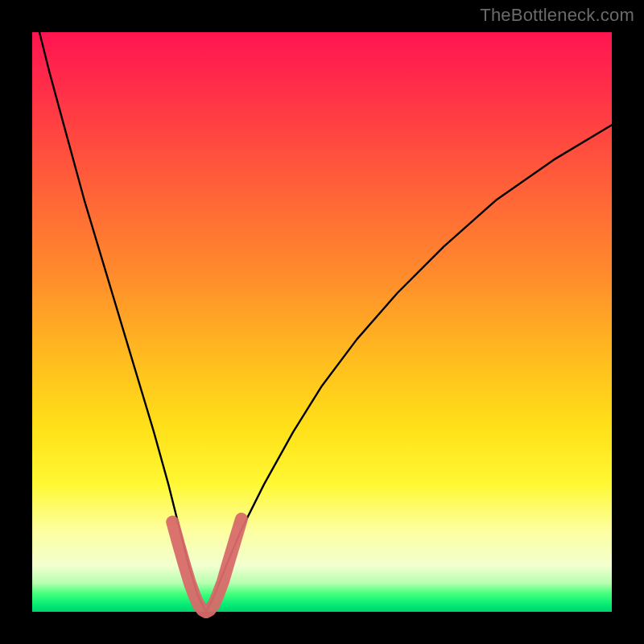 This screenshot has height=644, width=644. I want to click on highlight-band, so click(207, 565).